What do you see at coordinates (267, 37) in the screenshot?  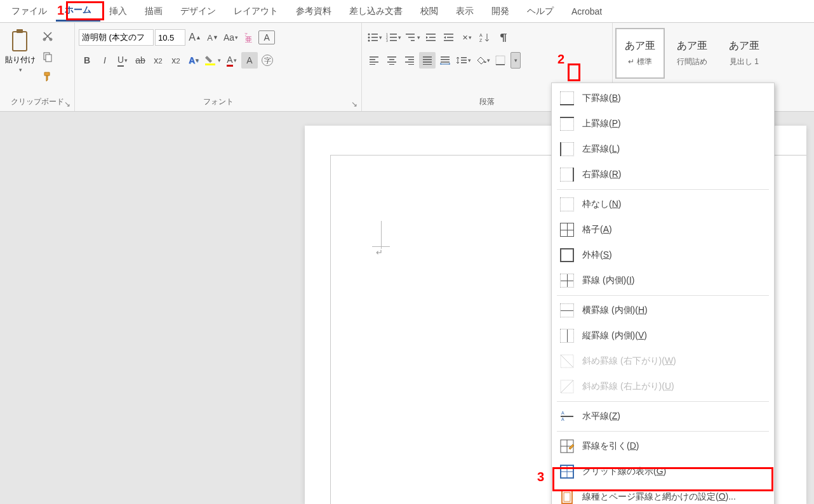 I see `enclose-characters-button: A` at bounding box center [267, 37].